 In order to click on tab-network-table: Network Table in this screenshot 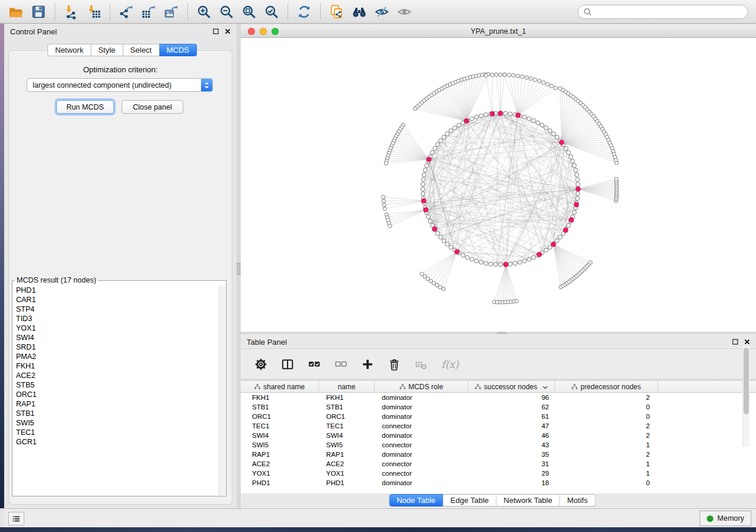, I will do `click(528, 500)`.